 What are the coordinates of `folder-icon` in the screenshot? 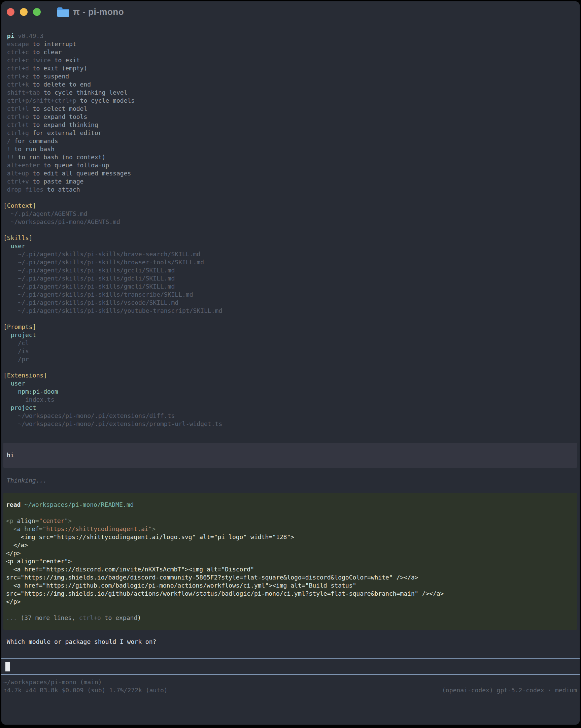 It's located at (63, 12).